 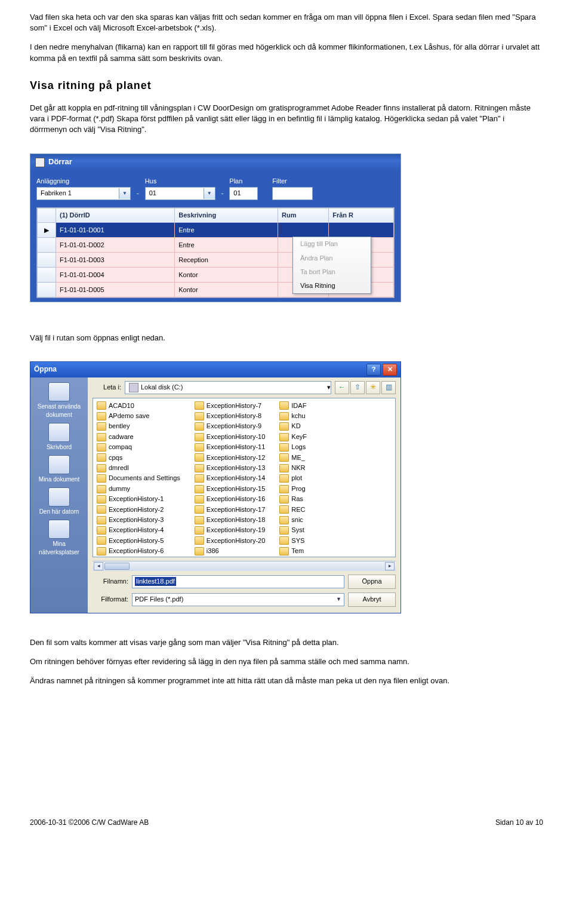 I want to click on hus-combo: 01 ▼, so click(x=180, y=194).